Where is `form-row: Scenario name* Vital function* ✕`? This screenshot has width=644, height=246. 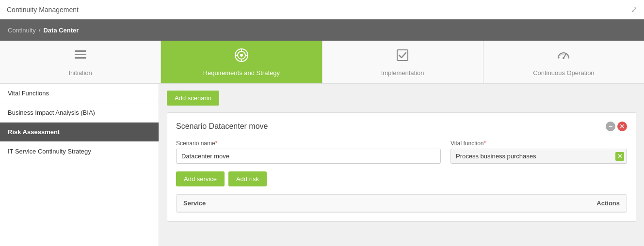
form-row: Scenario name* Vital function* ✕ is located at coordinates (402, 152).